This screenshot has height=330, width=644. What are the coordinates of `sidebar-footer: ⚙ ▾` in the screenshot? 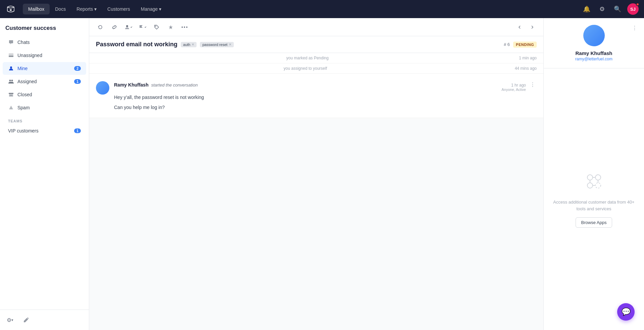 It's located at (44, 320).